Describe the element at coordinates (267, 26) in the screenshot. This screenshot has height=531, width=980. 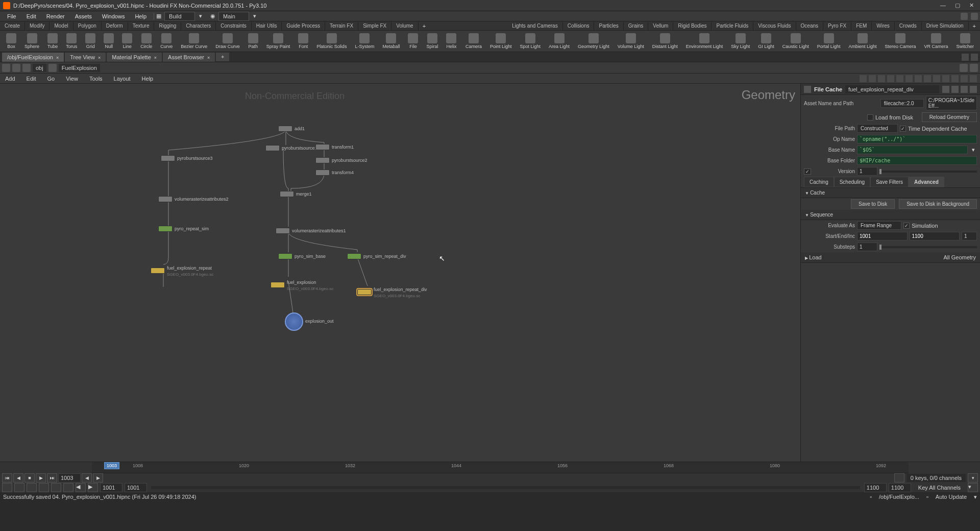
I see `shelf-tab-hairutils: Hair Utils` at that location.